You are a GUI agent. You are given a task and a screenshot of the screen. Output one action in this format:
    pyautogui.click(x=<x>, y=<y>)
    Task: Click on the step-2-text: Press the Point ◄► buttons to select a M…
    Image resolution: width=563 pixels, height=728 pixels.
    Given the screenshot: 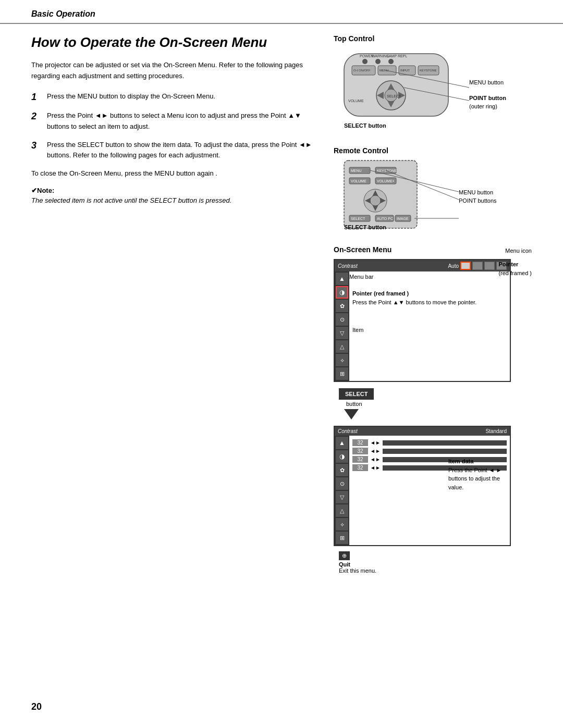 What is the action you would take?
    pyautogui.click(x=180, y=121)
    